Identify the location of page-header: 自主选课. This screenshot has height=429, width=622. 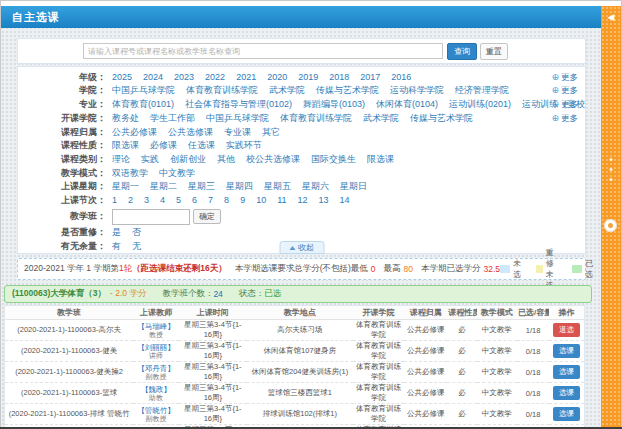
(301, 17).